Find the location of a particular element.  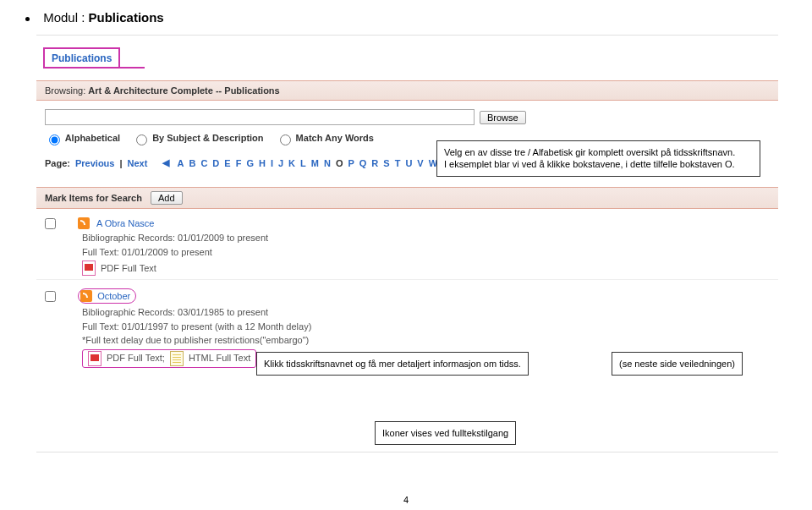

letter-K: K is located at coordinates (292, 163).